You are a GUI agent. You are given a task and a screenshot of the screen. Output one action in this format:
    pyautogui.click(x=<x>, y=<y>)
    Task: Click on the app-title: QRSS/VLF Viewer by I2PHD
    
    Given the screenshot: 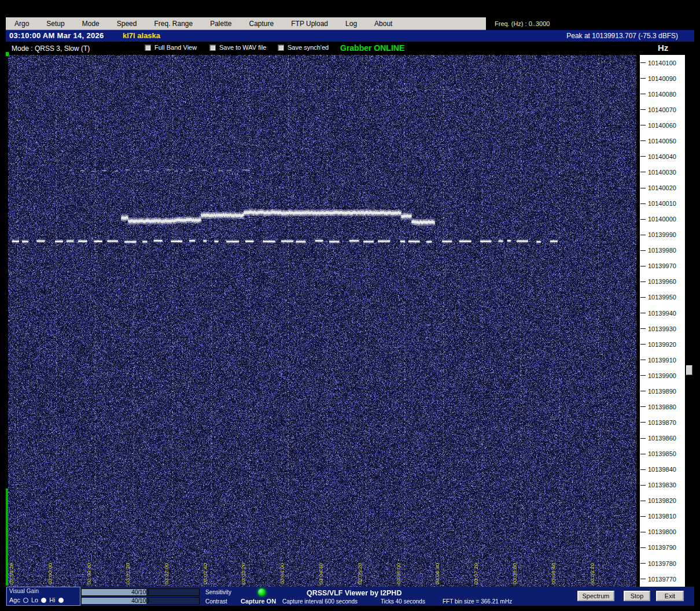 What is the action you would take?
    pyautogui.click(x=354, y=593)
    